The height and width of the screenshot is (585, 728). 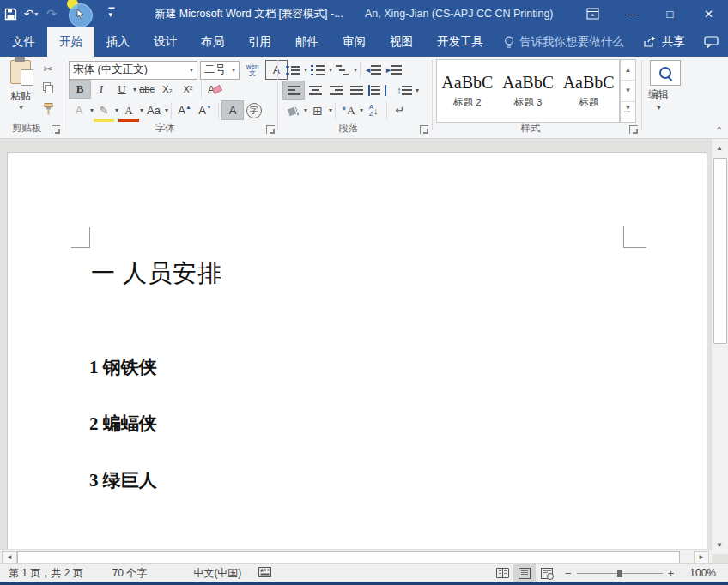 I want to click on subscript-button: X₂, so click(x=167, y=89).